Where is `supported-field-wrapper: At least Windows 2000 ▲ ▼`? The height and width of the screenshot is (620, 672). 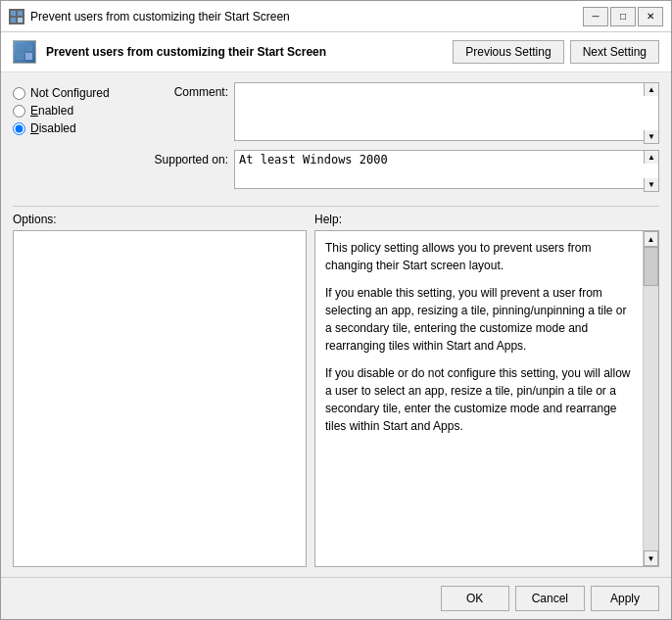 supported-field-wrapper: At least Windows 2000 ▲ ▼ is located at coordinates (447, 170).